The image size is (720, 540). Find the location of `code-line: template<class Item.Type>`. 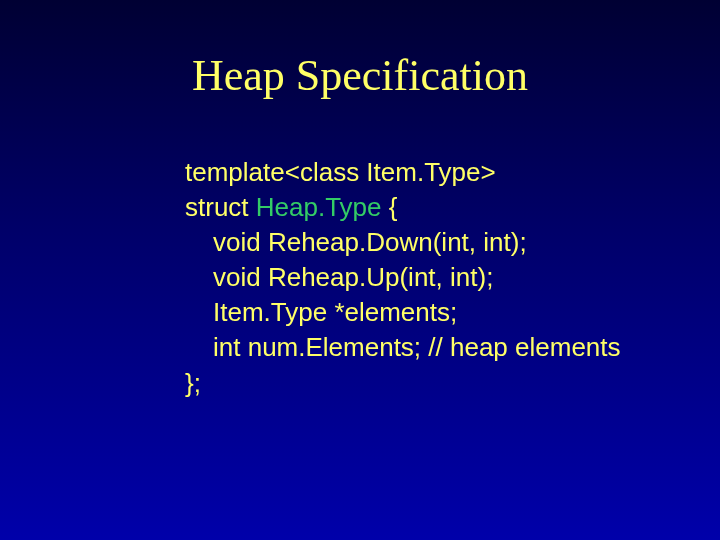

code-line: template<class Item.Type> is located at coordinates (422, 172).